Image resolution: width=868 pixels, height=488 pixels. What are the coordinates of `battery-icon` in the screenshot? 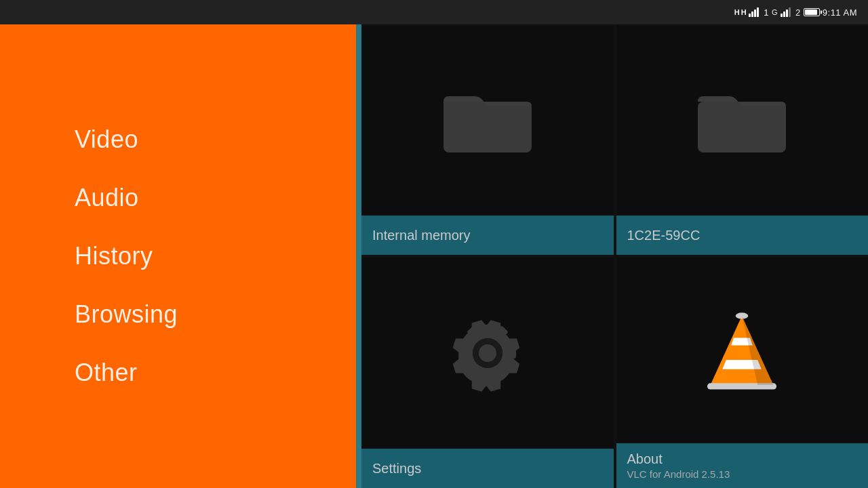 It's located at (812, 12).